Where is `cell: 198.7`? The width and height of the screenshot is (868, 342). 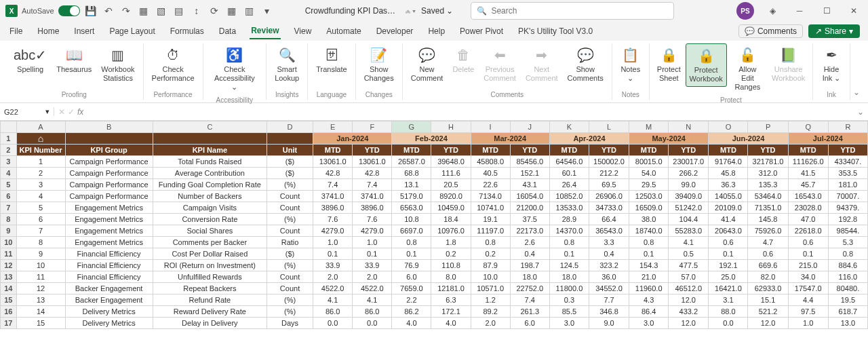 cell: 198.7 is located at coordinates (530, 266).